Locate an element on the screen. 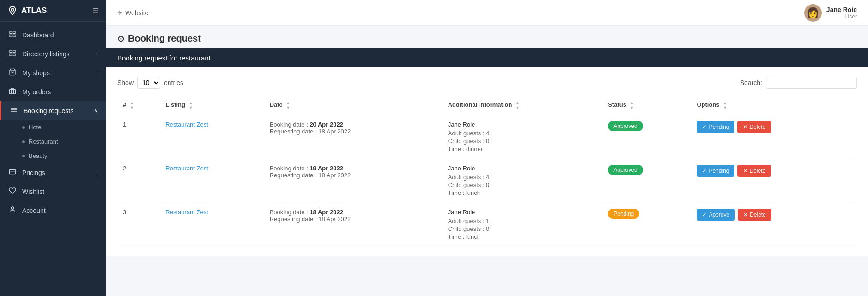  sidebar-item-label: My shops is located at coordinates (36, 73).